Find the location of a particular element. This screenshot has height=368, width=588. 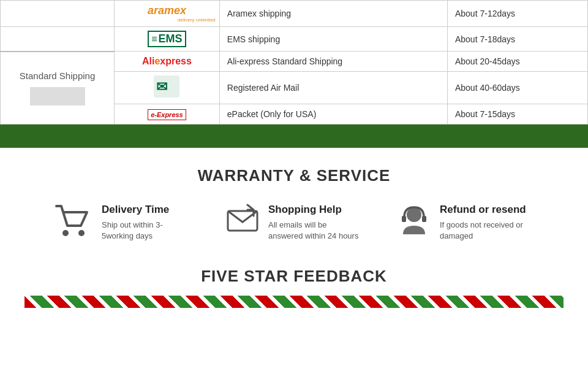

delivery-description: Ship out within 3-5working days is located at coordinates (146, 231).